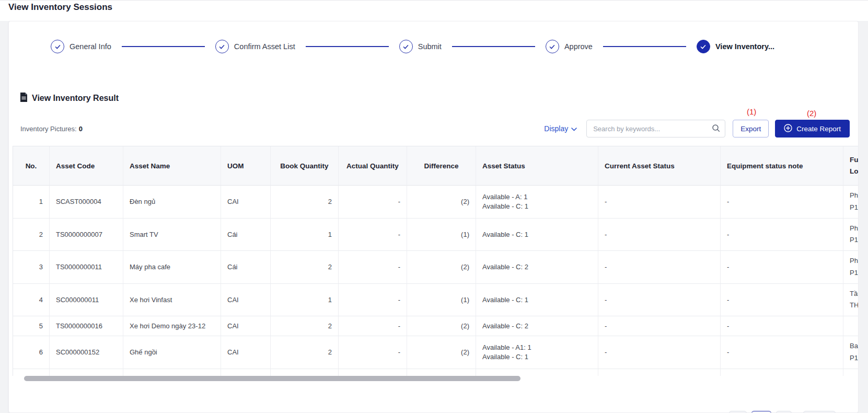 This screenshot has width=868, height=413. I want to click on table-header-row: No.Asset CodeAsset NameUOMBook QuantityA…, so click(436, 166).